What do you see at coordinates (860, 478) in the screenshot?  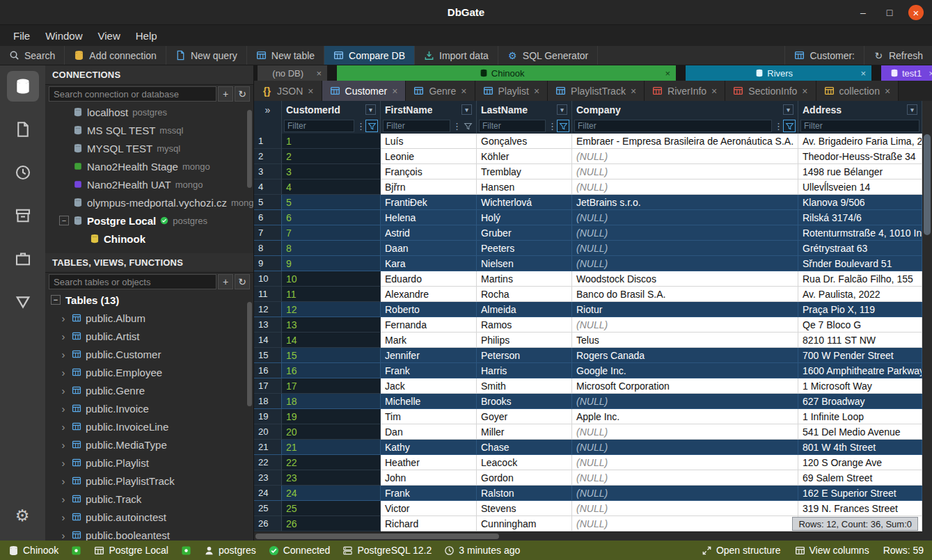 I see `cell-address: 69 Salem Street` at bounding box center [860, 478].